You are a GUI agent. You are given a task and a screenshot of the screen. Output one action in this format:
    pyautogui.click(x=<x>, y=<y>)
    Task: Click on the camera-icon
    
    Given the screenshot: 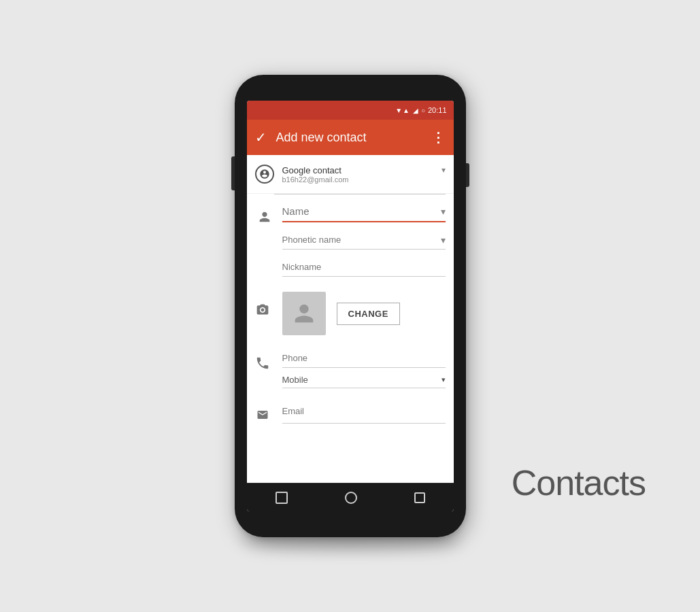 What is the action you would take?
    pyautogui.click(x=265, y=311)
    